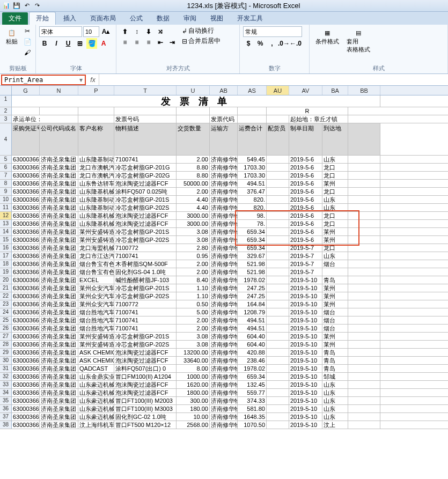 The width and height of the screenshot is (448, 479). I want to click on tab-formulas: 公式, so click(136, 18).